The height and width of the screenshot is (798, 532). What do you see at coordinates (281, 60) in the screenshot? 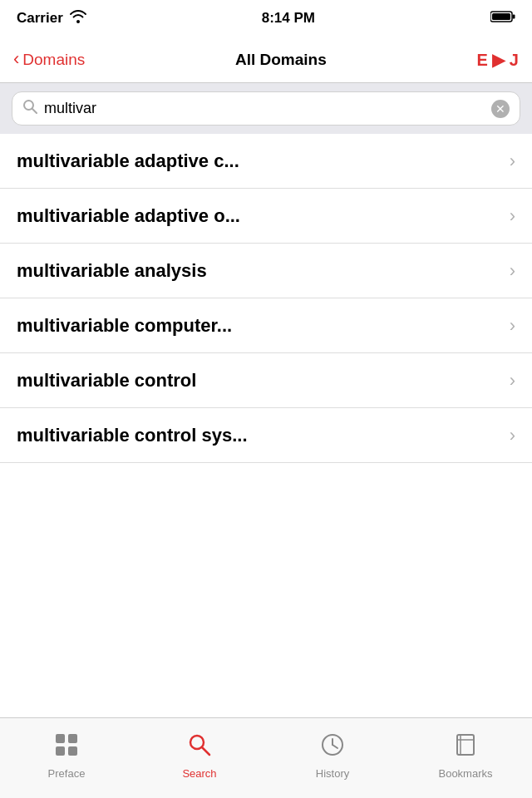
I see `nav-title: All Domains` at bounding box center [281, 60].